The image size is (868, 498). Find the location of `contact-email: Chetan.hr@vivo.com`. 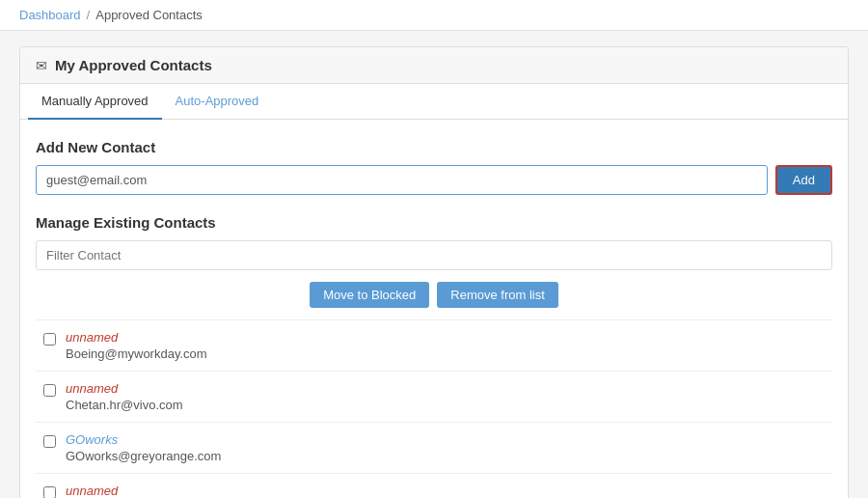

contact-email: Chetan.hr@vivo.com is located at coordinates (124, 405).